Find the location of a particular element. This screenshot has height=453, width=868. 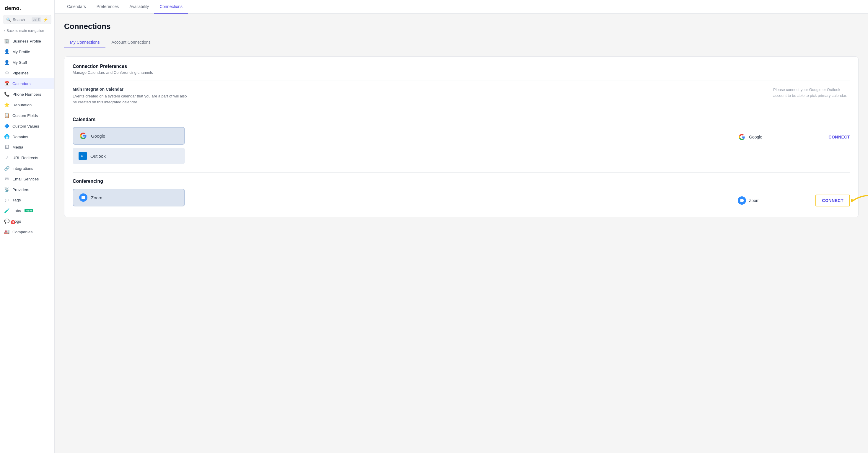

tab-calendars: Calendars is located at coordinates (76, 7).